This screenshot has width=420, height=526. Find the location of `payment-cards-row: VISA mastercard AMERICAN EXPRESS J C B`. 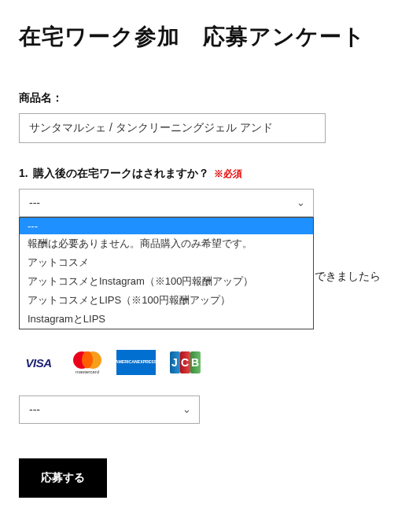

payment-cards-row: VISA mastercard AMERICAN EXPRESS J C B is located at coordinates (210, 362).